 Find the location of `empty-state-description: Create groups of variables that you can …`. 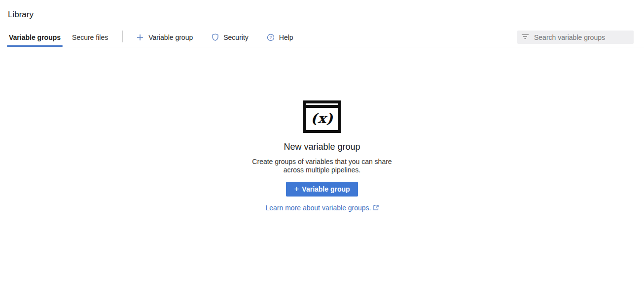

empty-state-description: Create groups of variables that you can … is located at coordinates (322, 166).